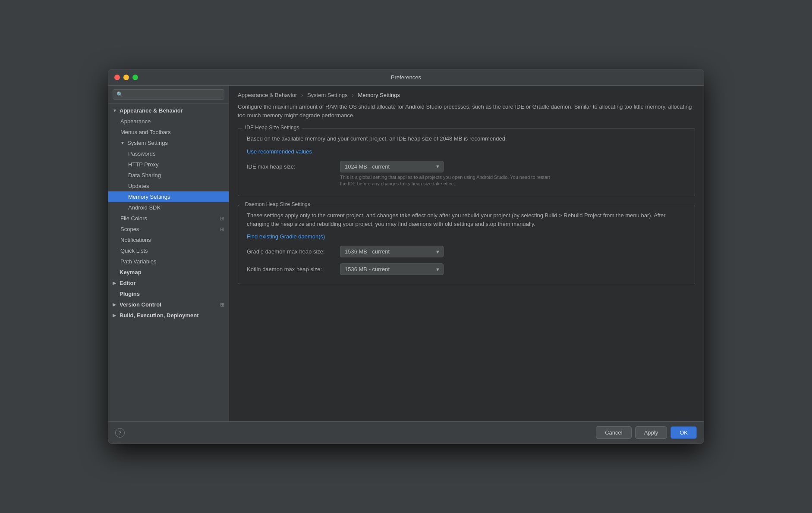  Describe the element at coordinates (151, 110) in the screenshot. I see `sidebar-item-label: Appearance & Behavior` at that location.